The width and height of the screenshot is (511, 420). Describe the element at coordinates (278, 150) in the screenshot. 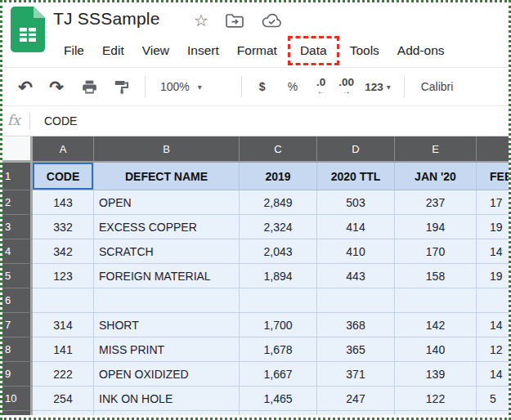

I see `column-header-C: C` at that location.